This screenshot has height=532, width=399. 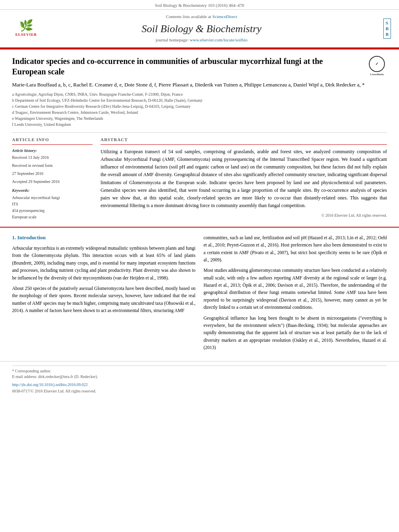 I want to click on affiliation-c: c German Centre for Integrative Biodiver…, so click(x=200, y=106).